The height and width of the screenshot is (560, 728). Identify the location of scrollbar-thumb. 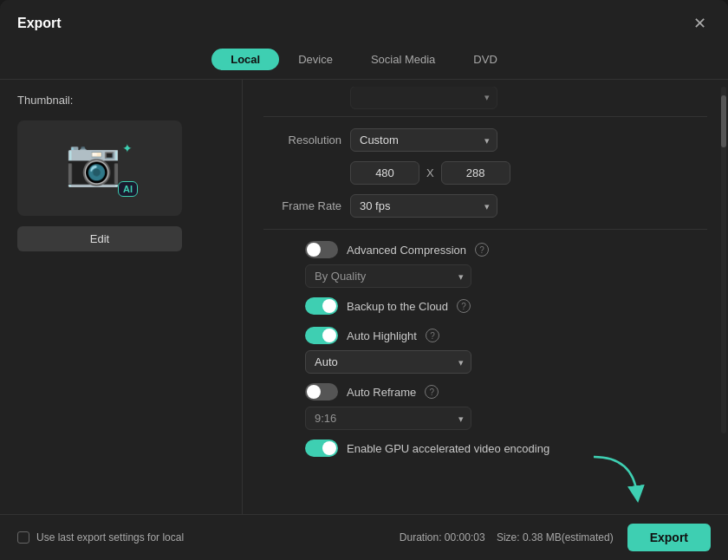
(724, 121).